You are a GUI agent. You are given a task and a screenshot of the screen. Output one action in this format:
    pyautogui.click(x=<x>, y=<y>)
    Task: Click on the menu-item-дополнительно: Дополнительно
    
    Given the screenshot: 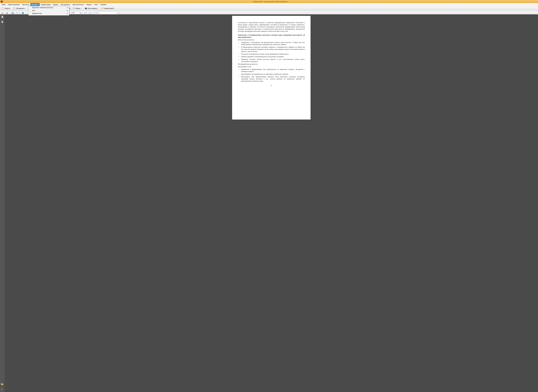 What is the action you would take?
    pyautogui.click(x=78, y=5)
    